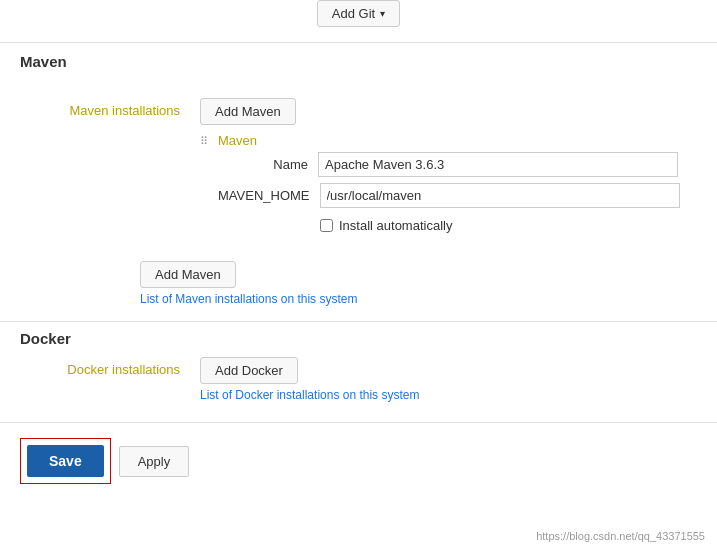  What do you see at coordinates (428, 274) in the screenshot?
I see `bottom-maven-area: Add Maven` at bounding box center [428, 274].